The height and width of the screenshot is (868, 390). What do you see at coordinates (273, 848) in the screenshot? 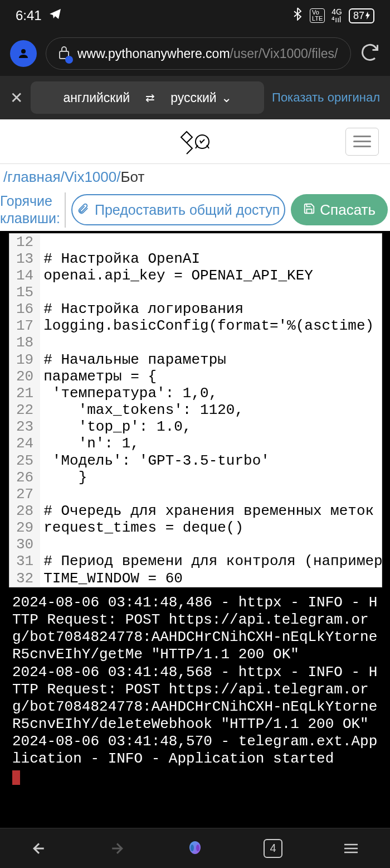
I see `tabs-button: 4` at bounding box center [273, 848].